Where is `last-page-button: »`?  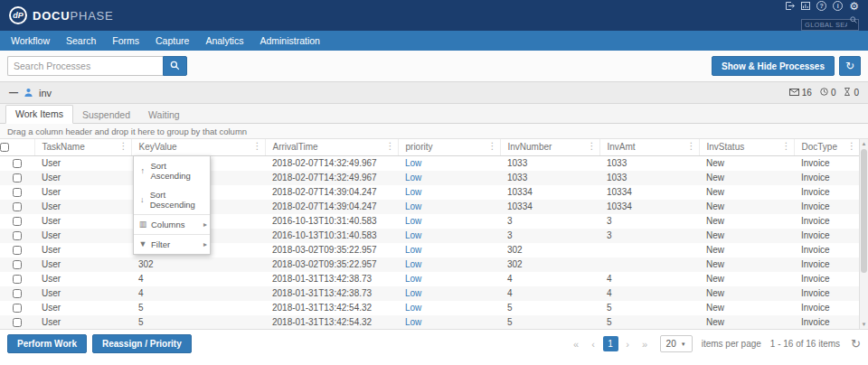 last-page-button: » is located at coordinates (646, 343).